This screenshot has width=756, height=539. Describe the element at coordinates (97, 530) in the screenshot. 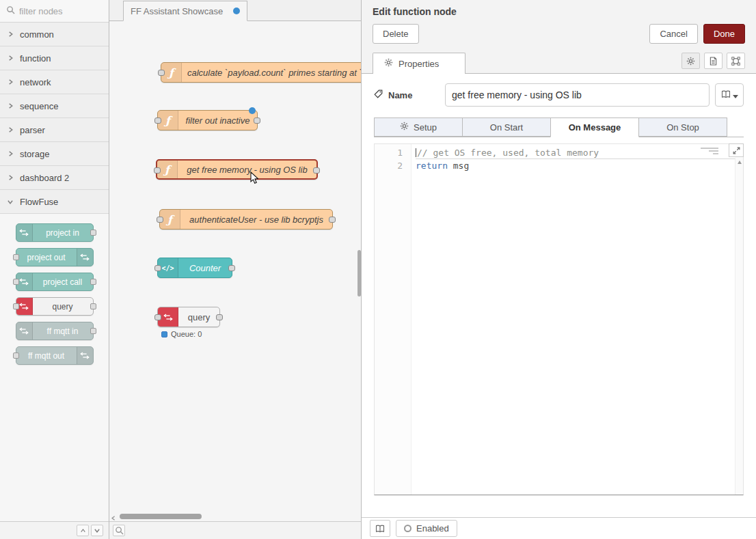

I see `palette-expand-all-button` at that location.